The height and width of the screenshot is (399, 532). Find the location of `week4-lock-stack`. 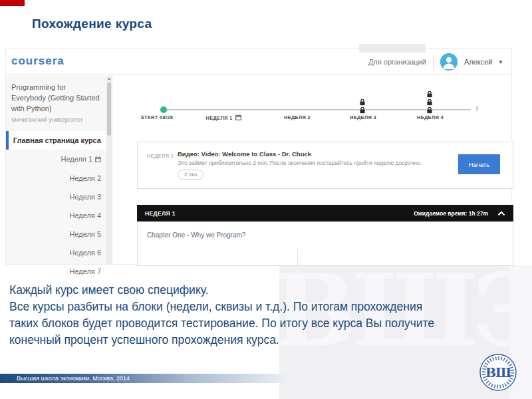

week4-lock-stack is located at coordinates (430, 102).